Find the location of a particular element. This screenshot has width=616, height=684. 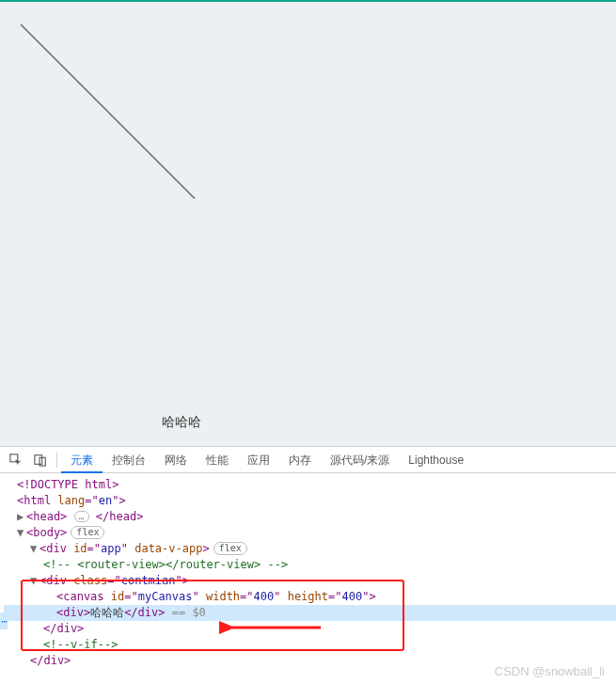

tree-contmian-open: ▼<div class="contmian"> is located at coordinates (310, 581).